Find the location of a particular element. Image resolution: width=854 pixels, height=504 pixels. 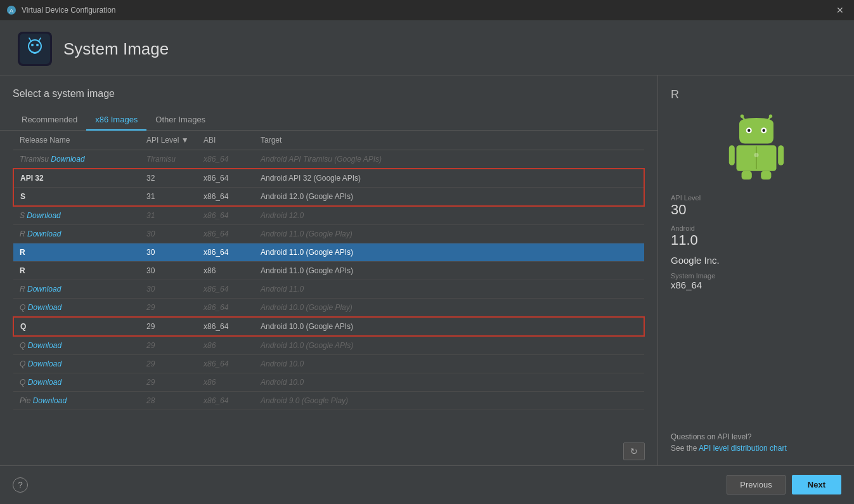

tab-recommended: Recommended is located at coordinates (49, 120).